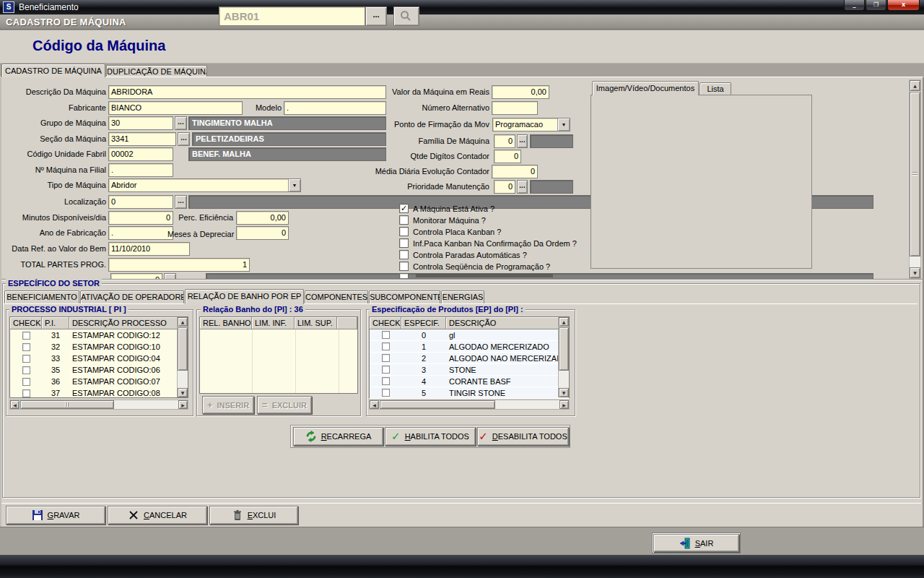  What do you see at coordinates (406, 16) in the screenshot?
I see `search-button` at bounding box center [406, 16].